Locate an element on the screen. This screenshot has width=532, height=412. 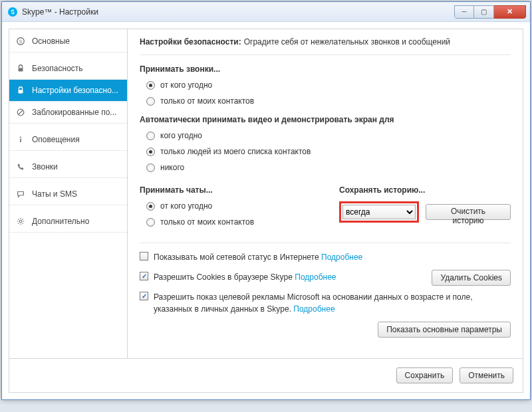
phone-icon is located at coordinates (21, 167).